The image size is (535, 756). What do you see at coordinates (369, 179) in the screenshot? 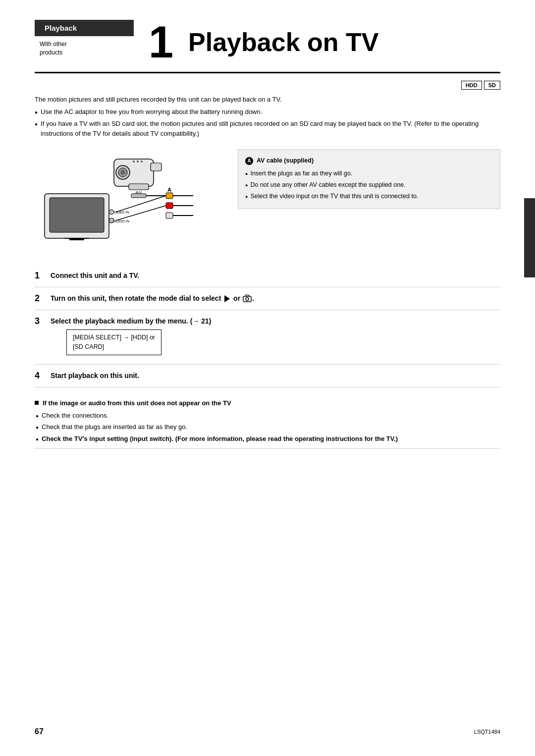
I see `notes-box: A AV cable (supplied) Insert the plugs a…` at bounding box center [369, 179].